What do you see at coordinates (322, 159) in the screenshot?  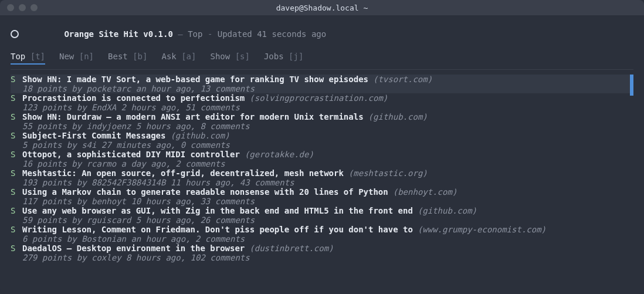 I see `story-item: SOttopot, a sophisticated DIY MIDI contr…` at bounding box center [322, 159].